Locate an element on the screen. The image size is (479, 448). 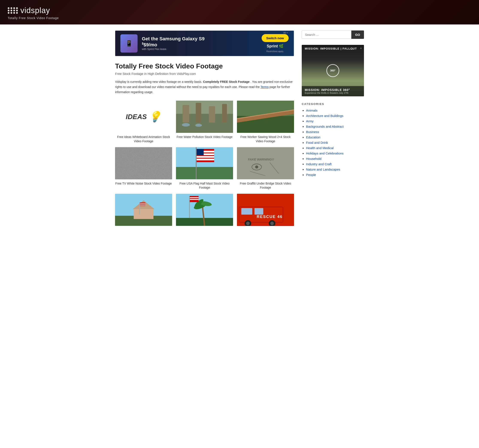
svg-text: RESCUE 46 is located at coordinates (270, 217).